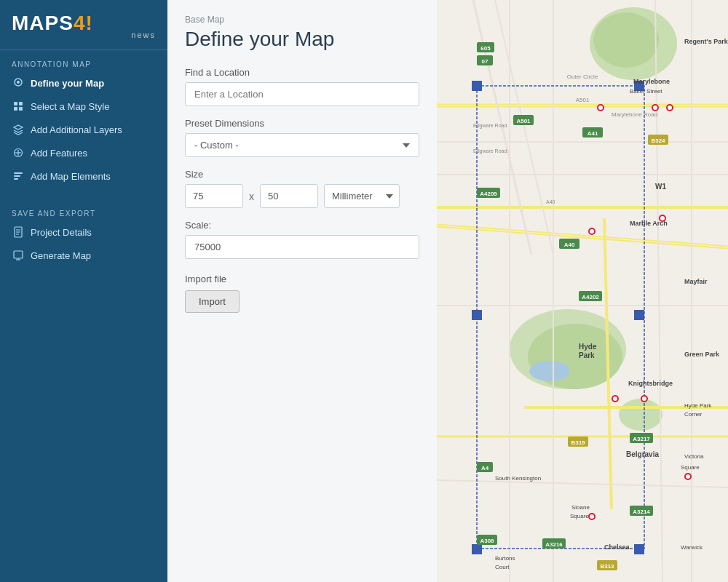 Image resolution: width=728 pixels, height=582 pixels. I want to click on sidebar-item-define-map: Define your Map, so click(84, 83).